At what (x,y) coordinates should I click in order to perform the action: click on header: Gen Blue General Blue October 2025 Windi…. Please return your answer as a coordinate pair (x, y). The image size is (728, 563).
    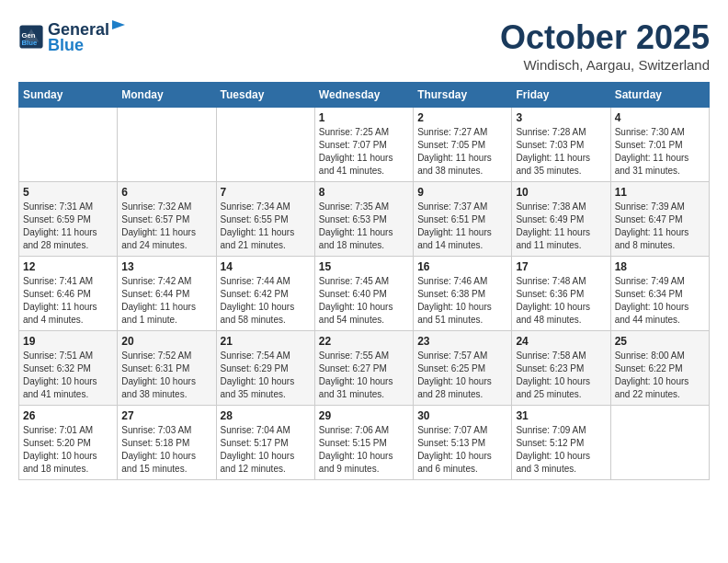
    Looking at the image, I should click on (364, 46).